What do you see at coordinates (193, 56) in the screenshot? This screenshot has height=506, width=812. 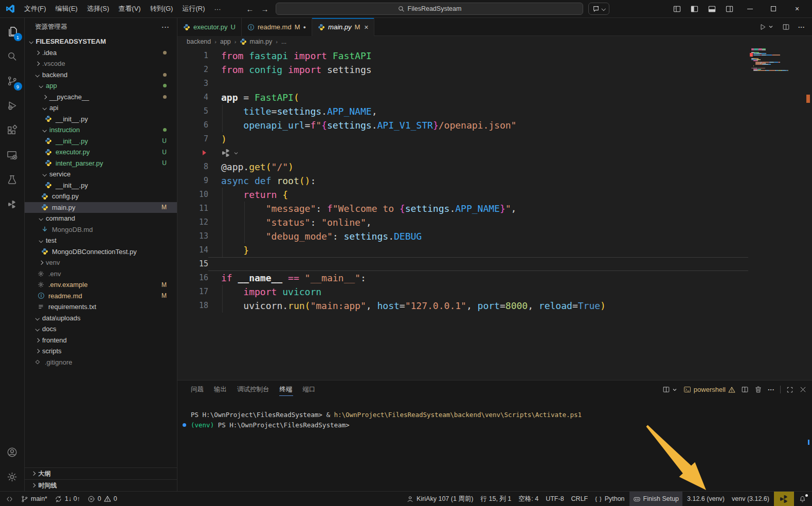 I see `line-number: 1` at bounding box center [193, 56].